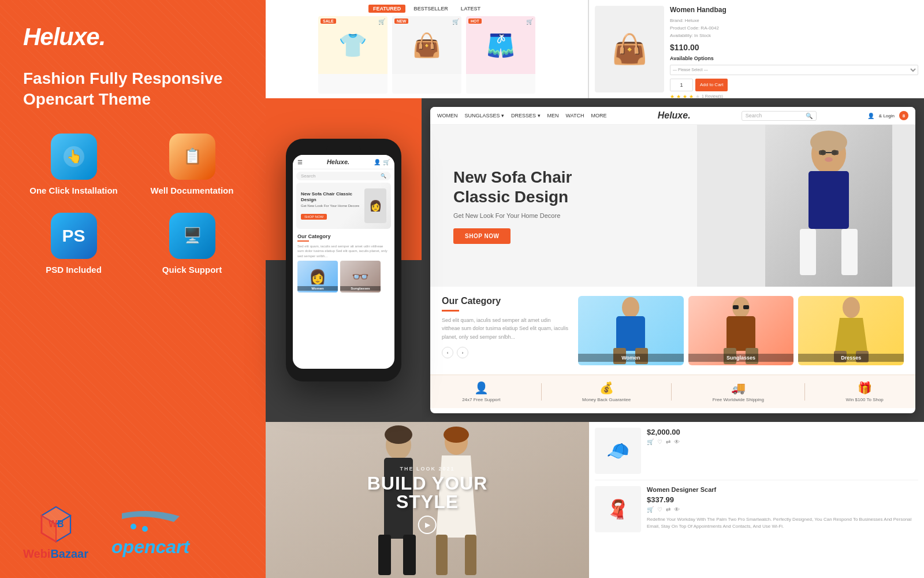 This screenshot has width=924, height=578. What do you see at coordinates (427, 500) in the screenshot?
I see `build-style-panel: THE LOOK 2021 BUILD YOUR STYLE ▶` at bounding box center [427, 500].